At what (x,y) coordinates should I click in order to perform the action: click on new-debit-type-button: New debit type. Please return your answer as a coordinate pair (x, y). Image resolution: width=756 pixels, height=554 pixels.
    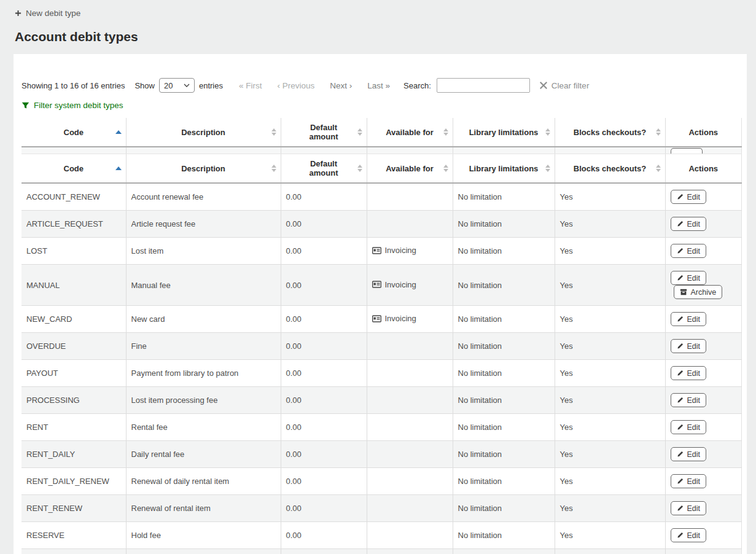
    Looking at the image, I should click on (48, 14).